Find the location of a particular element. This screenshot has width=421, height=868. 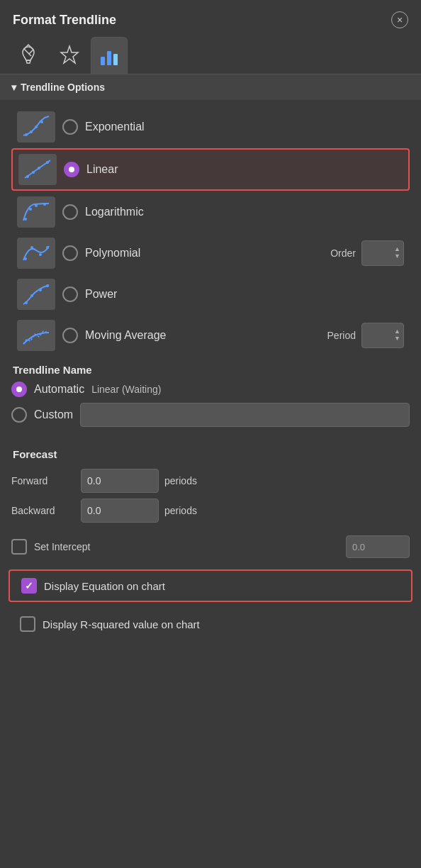

option-exponential: Exponential is located at coordinates (211, 127).